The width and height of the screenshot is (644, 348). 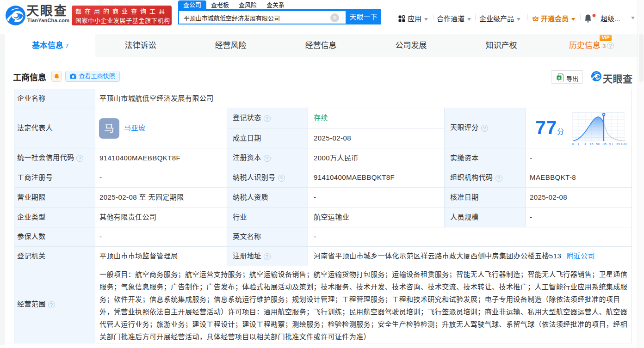 What do you see at coordinates (559, 78) in the screenshot?
I see `svg-text: X` at bounding box center [559, 78].